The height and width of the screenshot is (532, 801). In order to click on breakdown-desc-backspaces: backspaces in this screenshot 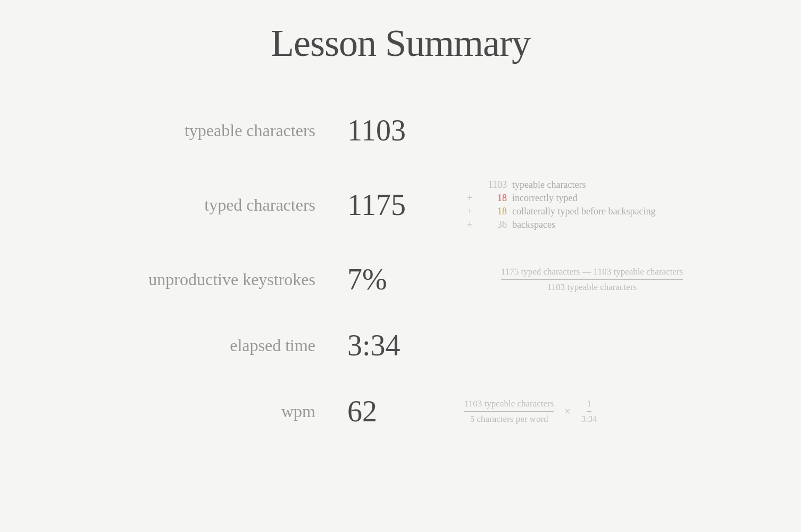, I will do `click(534, 225)`.